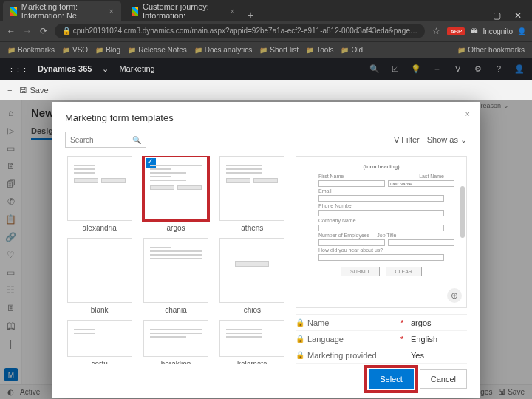  I want to click on window-controls: — ▢ ✕, so click(497, 16).